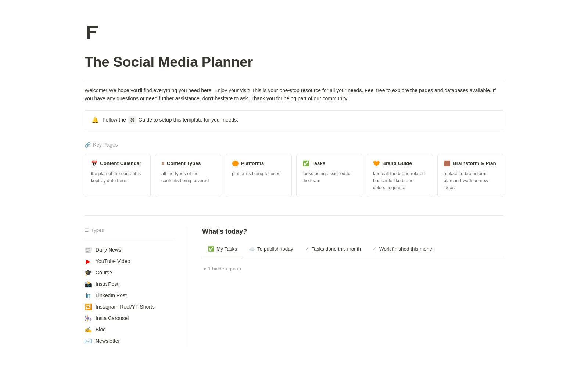 This screenshot has height=367, width=588. What do you see at coordinates (294, 33) in the screenshot?
I see `logo` at bounding box center [294, 33].